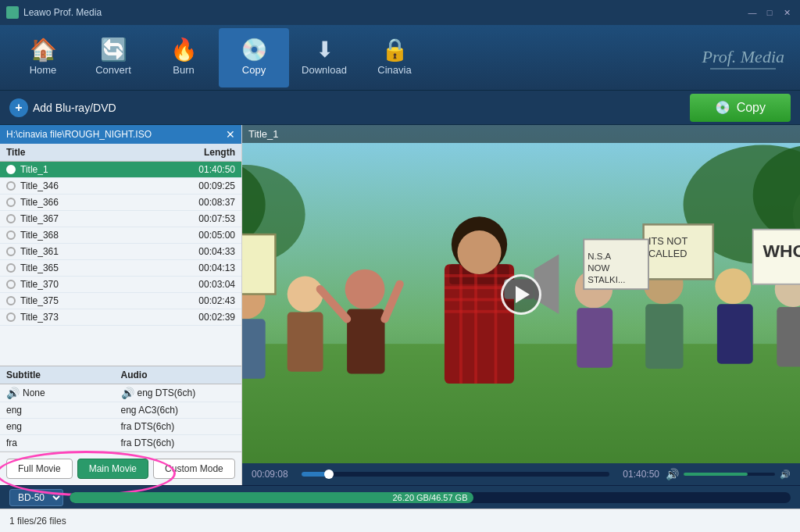 The width and height of the screenshot is (800, 532). What do you see at coordinates (521, 295) in the screenshot?
I see `play-button` at bounding box center [521, 295].